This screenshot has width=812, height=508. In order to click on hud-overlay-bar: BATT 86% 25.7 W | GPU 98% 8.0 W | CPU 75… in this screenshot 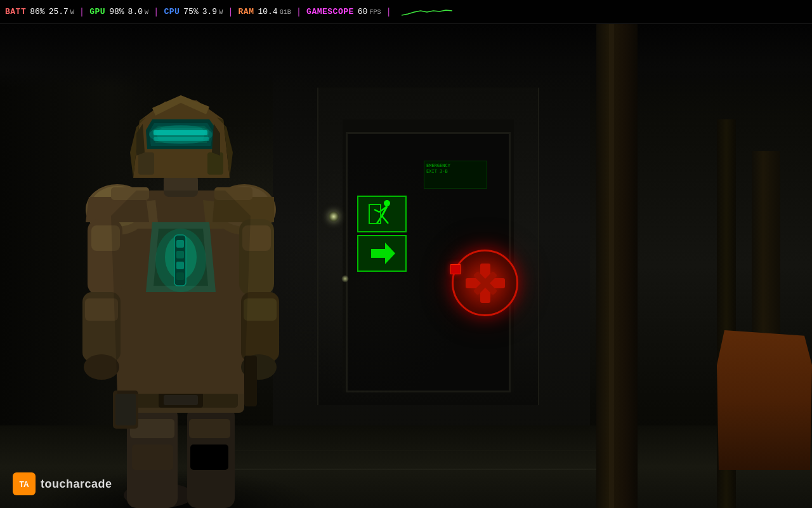, I will do `click(406, 12)`.